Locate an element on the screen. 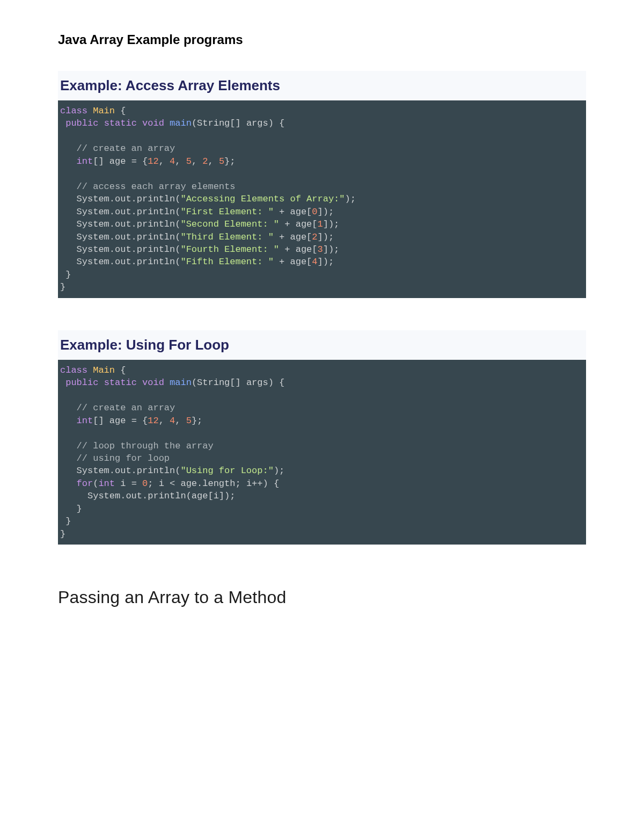 Image resolution: width=644 pixels, height=834 pixels. code-comment: // access each array elements is located at coordinates (148, 187).